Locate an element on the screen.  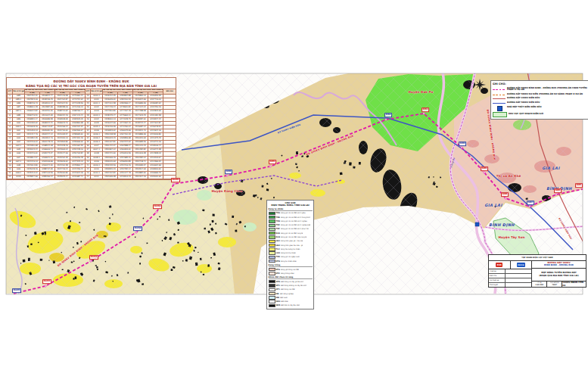
table-cell: 0454416.49 is located at coordinates (126, 165).